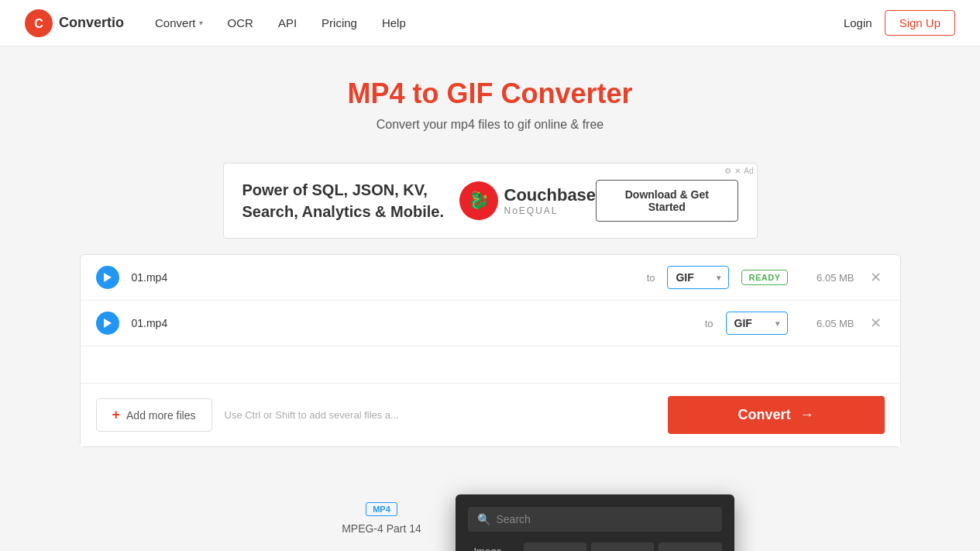 The image size is (980, 551). I want to click on signup-button: Sign Up, so click(920, 23).